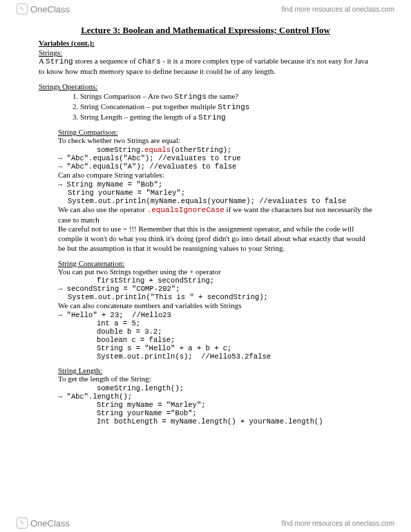 This screenshot has width=411, height=532. What do you see at coordinates (235, 357) in the screenshot?
I see `code-line: System.out.println(s); //Hello53.2false` at bounding box center [235, 357].